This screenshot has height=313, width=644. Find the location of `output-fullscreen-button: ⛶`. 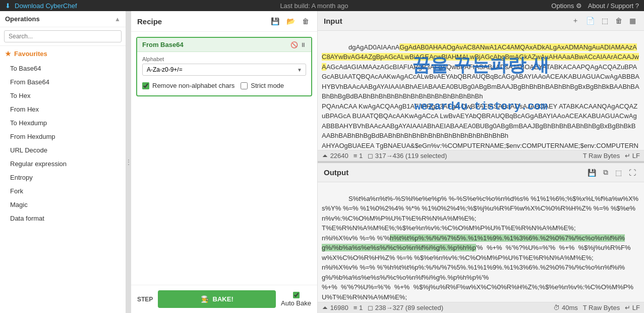

output-fullscreen-button: ⛶ is located at coordinates (632, 173).